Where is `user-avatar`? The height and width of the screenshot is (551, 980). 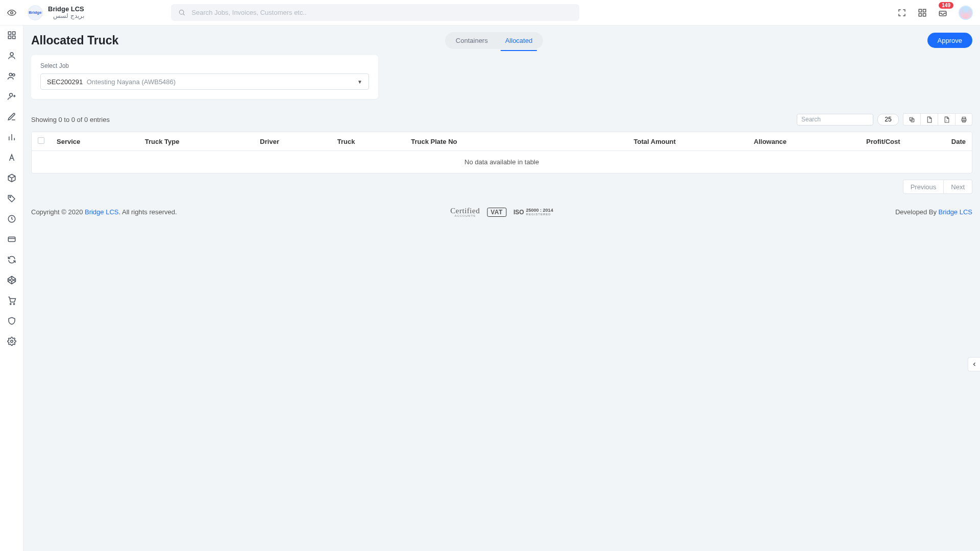
user-avatar is located at coordinates (966, 13).